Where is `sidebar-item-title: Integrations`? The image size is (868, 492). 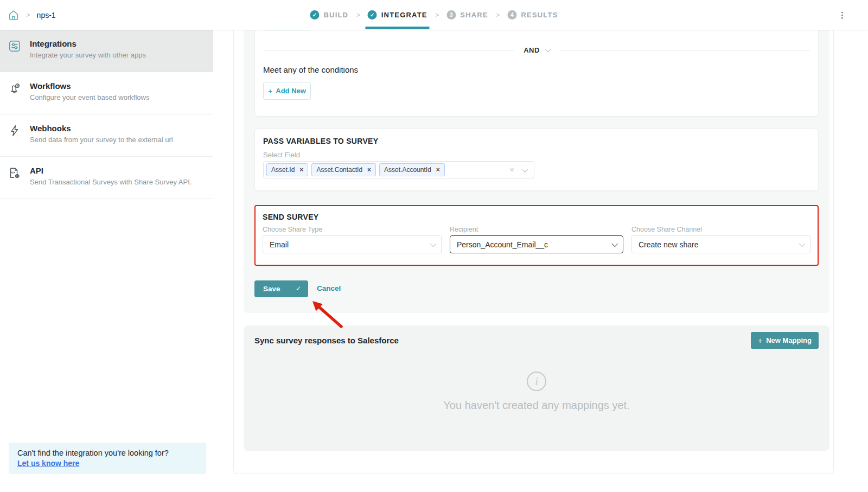 sidebar-item-title: Integrations is located at coordinates (116, 43).